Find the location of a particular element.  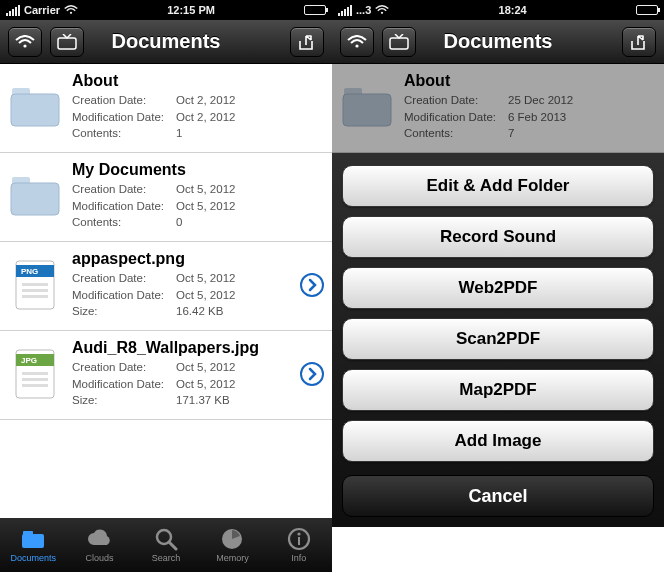

item-title: My Documents is located at coordinates (198, 170).